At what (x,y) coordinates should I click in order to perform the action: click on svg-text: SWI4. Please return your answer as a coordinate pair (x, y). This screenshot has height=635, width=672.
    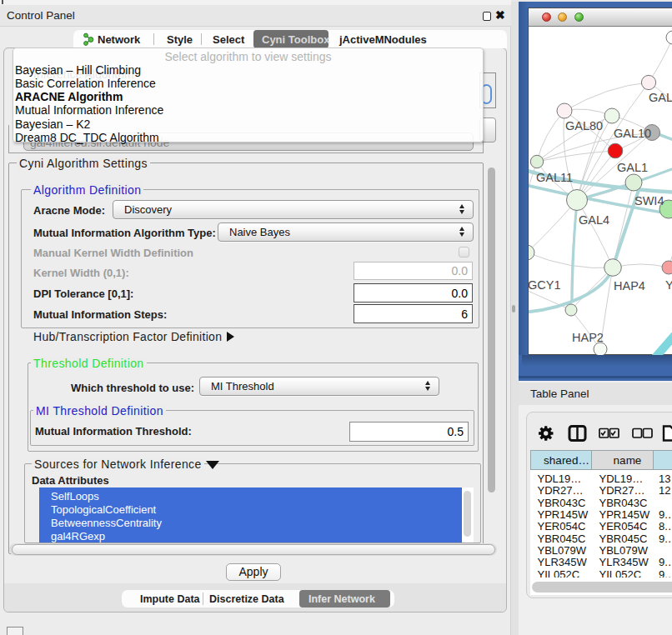
    Looking at the image, I should click on (649, 201).